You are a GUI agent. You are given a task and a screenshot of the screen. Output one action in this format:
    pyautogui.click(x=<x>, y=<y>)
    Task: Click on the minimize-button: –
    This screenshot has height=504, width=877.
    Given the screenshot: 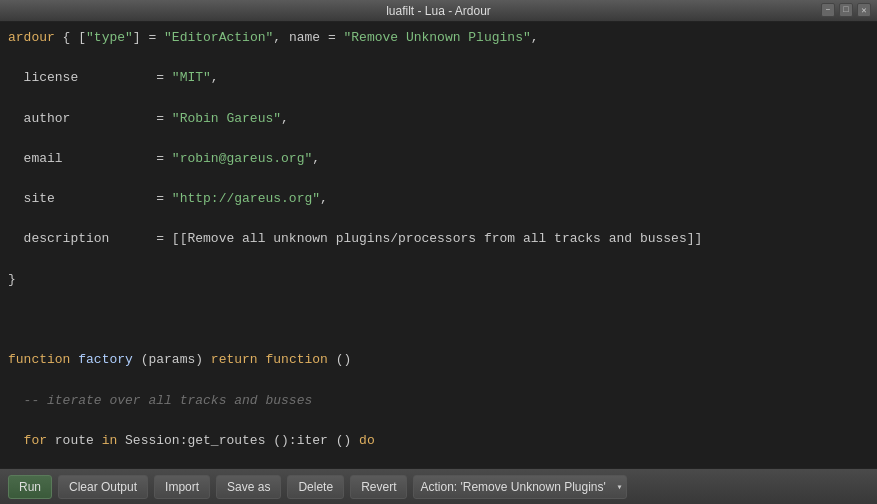 What is the action you would take?
    pyautogui.click(x=828, y=10)
    